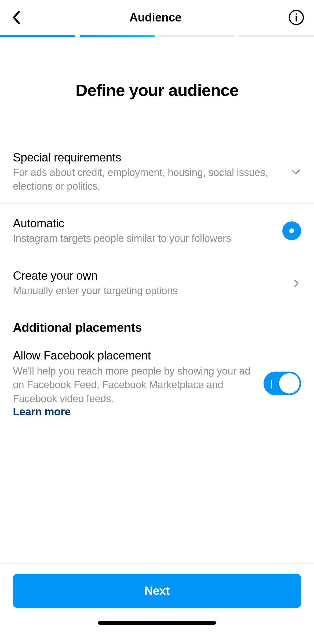 The image size is (314, 644). I want to click on header-title: Audience, so click(155, 17).